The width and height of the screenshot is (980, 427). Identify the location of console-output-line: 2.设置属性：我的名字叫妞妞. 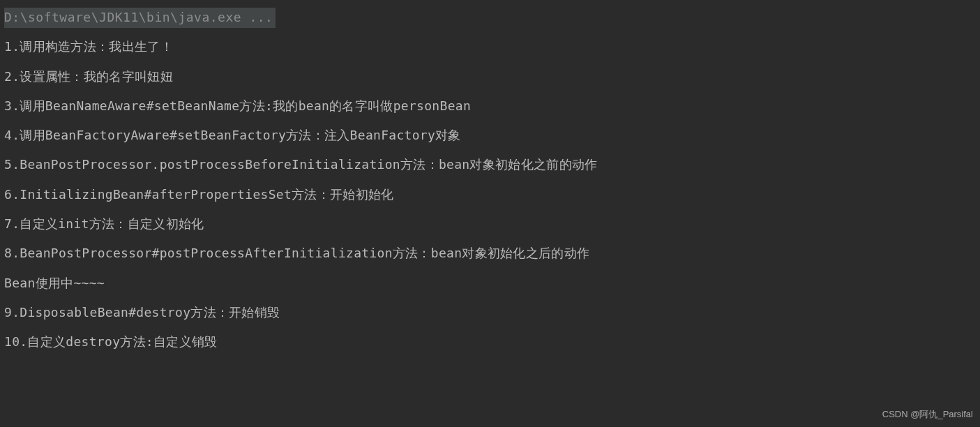
(492, 77).